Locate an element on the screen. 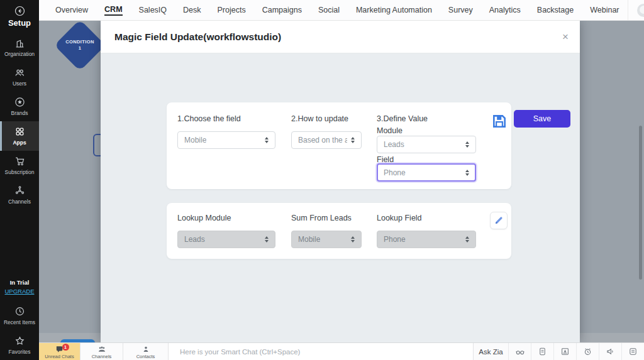 This screenshot has width=644, height=360. trial-block: In Trial UPGRADE is located at coordinates (19, 286).